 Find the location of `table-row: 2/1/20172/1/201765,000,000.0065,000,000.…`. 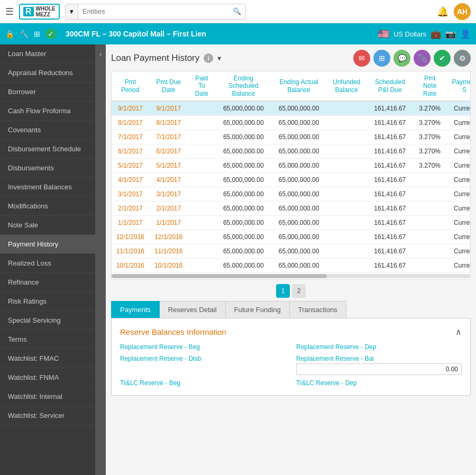

table-row: 2/1/20172/1/201765,000,000.0065,000,000.… is located at coordinates (291, 208).